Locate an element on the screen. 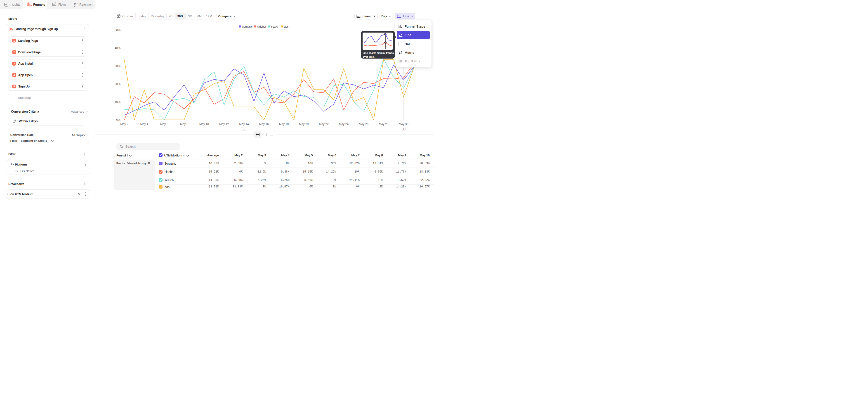 Image resolution: width=868 pixels, height=407 pixels. svg-text: May 4 is located at coordinates (144, 124).